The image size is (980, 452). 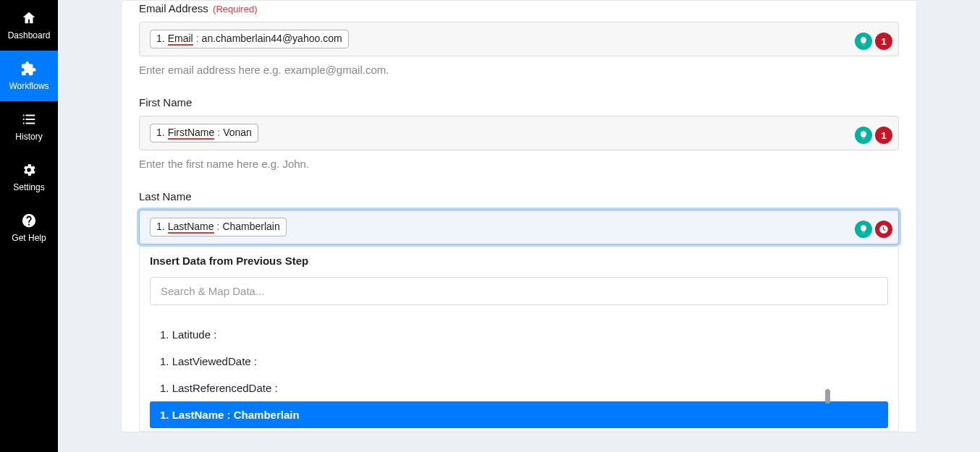 I want to click on option-lastvieweddate: 1. LastViewedDate :, so click(x=519, y=362).